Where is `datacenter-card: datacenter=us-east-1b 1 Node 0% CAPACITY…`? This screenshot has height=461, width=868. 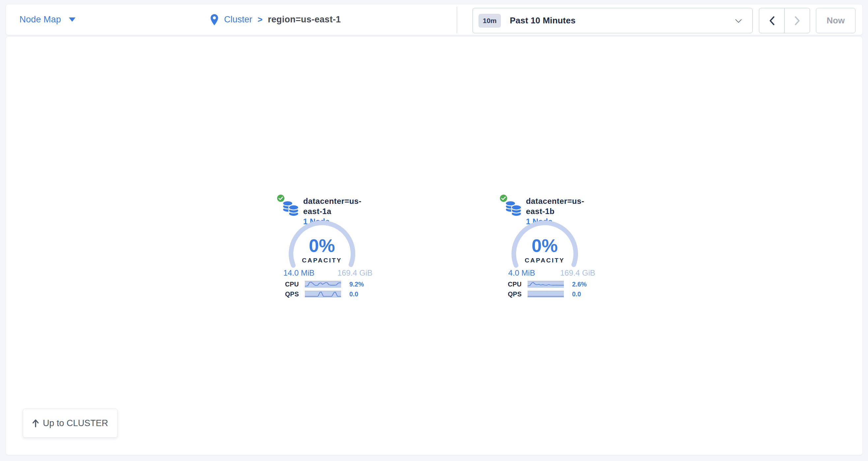
datacenter-card: datacenter=us-east-1b 1 Node 0% CAPACITY… is located at coordinates (547, 248).